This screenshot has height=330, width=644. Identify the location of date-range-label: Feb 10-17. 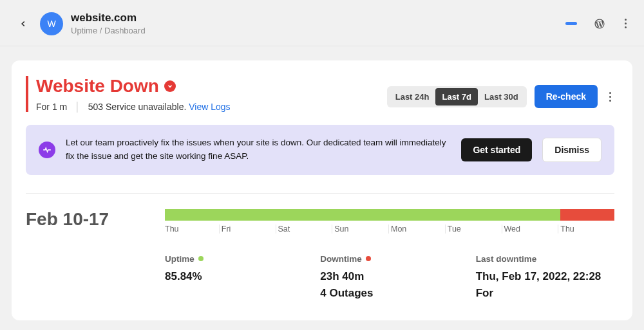
(87, 255).